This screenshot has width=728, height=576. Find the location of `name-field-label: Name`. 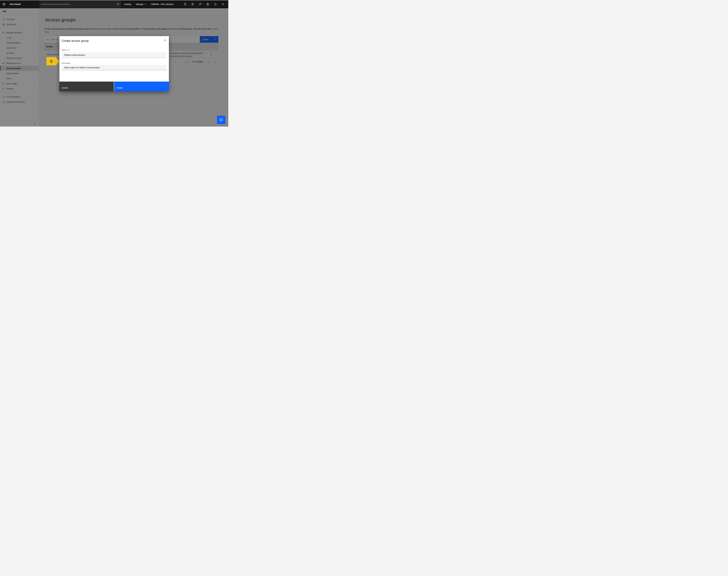

name-field-label: Name is located at coordinates (65, 50).